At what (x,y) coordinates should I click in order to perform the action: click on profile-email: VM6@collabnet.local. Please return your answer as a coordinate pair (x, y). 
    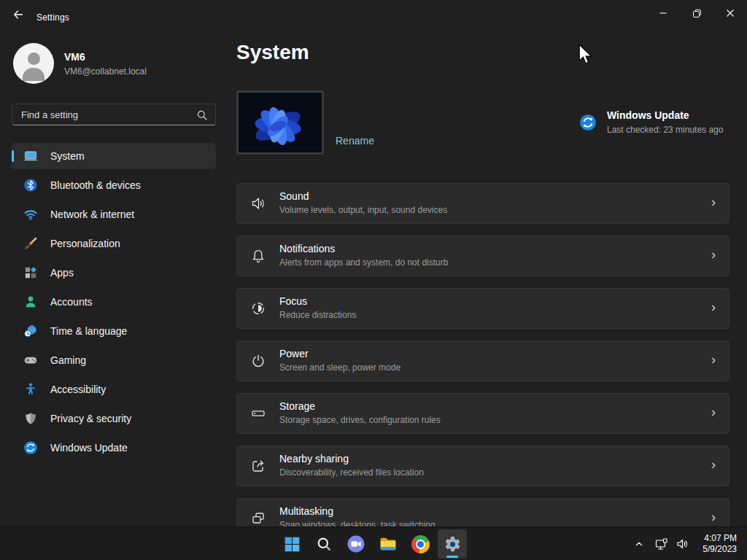
    Looking at the image, I should click on (105, 71).